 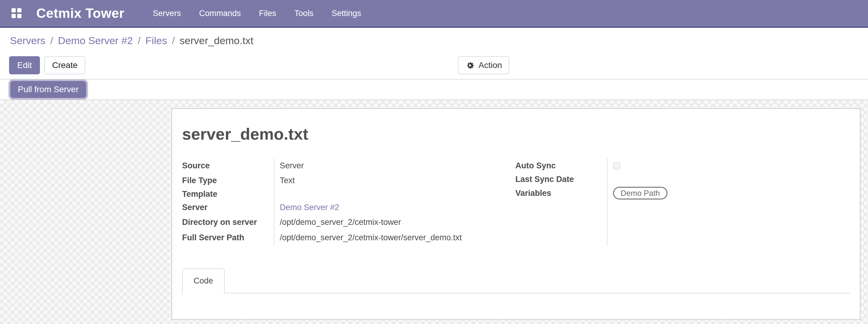 What do you see at coordinates (434, 65) in the screenshot?
I see `control-panel: Edit Create Action` at bounding box center [434, 65].